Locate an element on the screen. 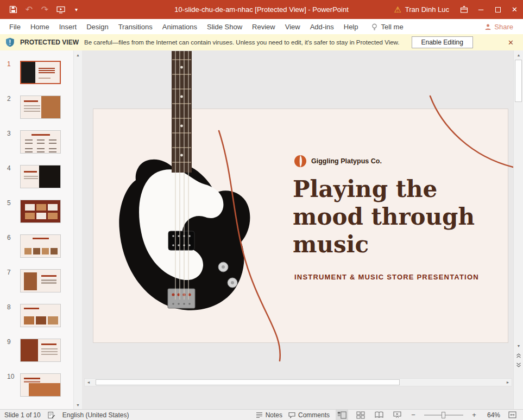  scroll-right-icon: ► is located at coordinates (508, 382).